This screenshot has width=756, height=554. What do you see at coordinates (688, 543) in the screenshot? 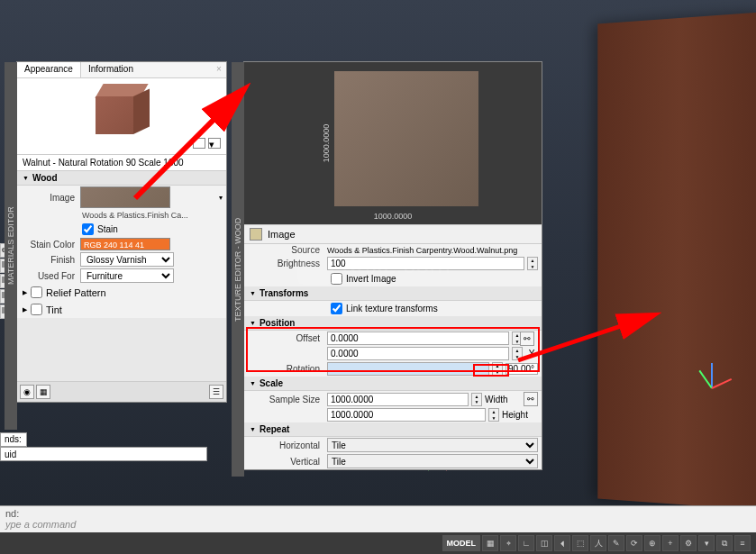
I see `status-gear-icon: ⚙` at bounding box center [688, 543].